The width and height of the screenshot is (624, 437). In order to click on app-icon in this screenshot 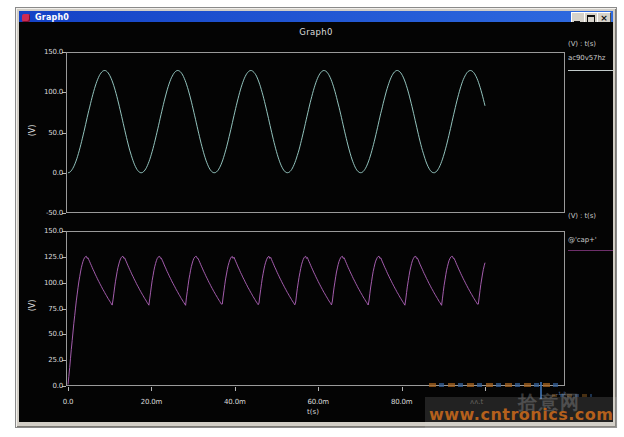, I will do `click(26, 18)`.